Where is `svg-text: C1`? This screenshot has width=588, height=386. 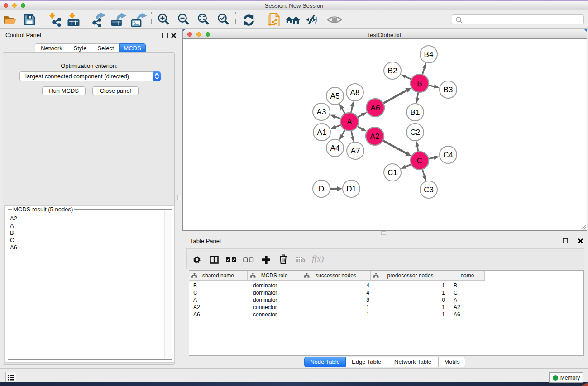 svg-text: C1 is located at coordinates (392, 173).